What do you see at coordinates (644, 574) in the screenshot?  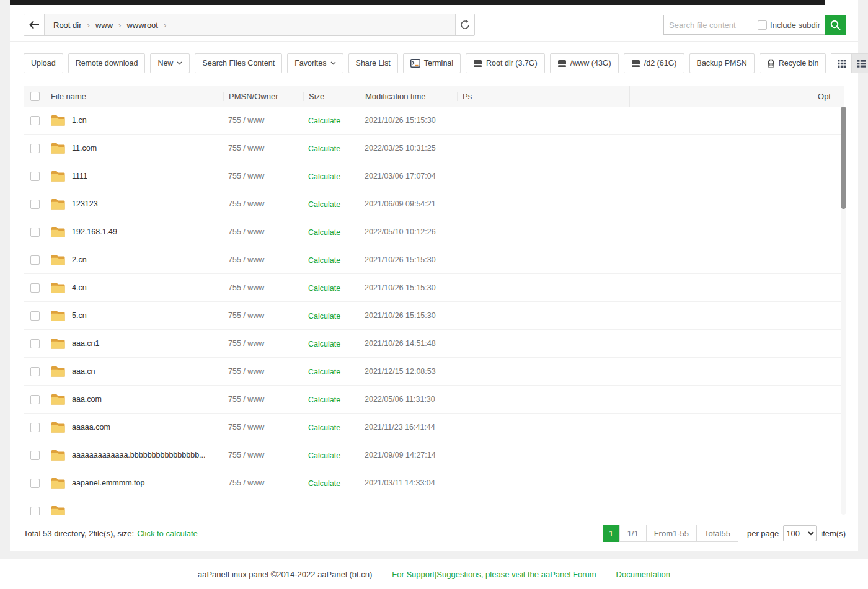 I see `documentation-link: Documentation` at bounding box center [644, 574].